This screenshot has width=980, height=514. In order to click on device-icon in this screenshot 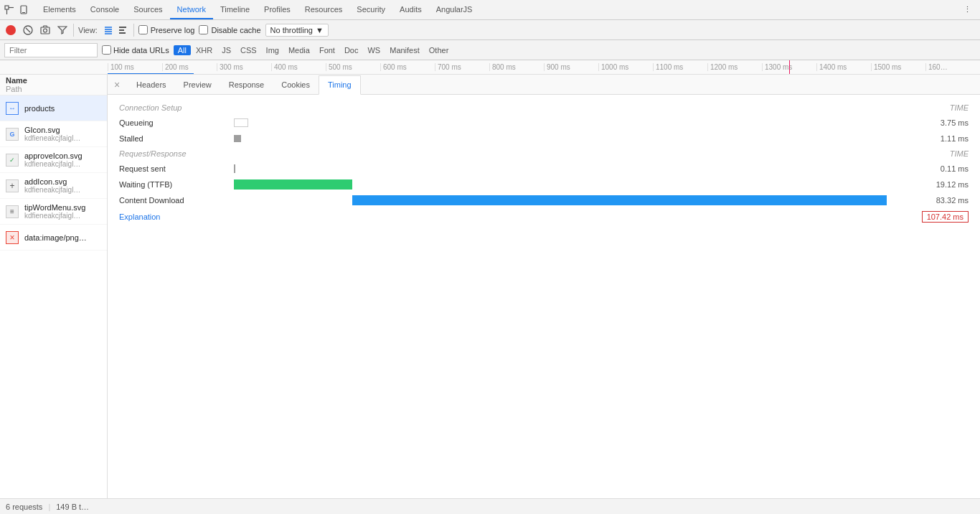, I will do `click(24, 10)`.